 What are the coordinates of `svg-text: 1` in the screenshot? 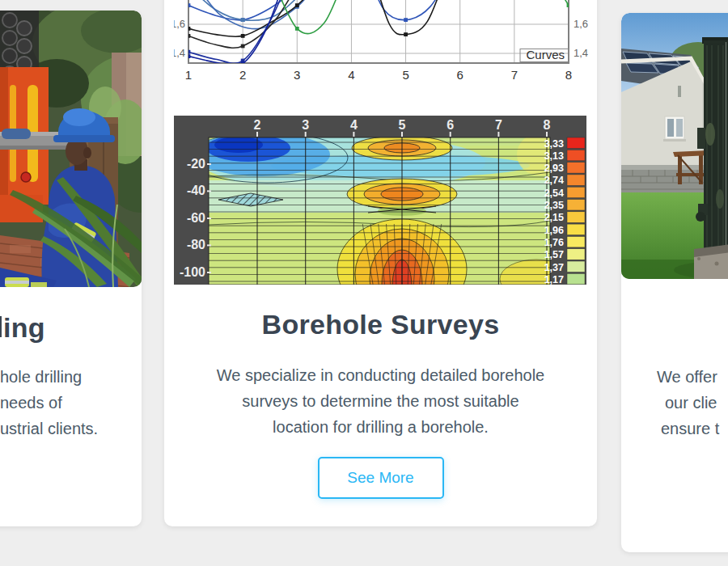 It's located at (188, 74).